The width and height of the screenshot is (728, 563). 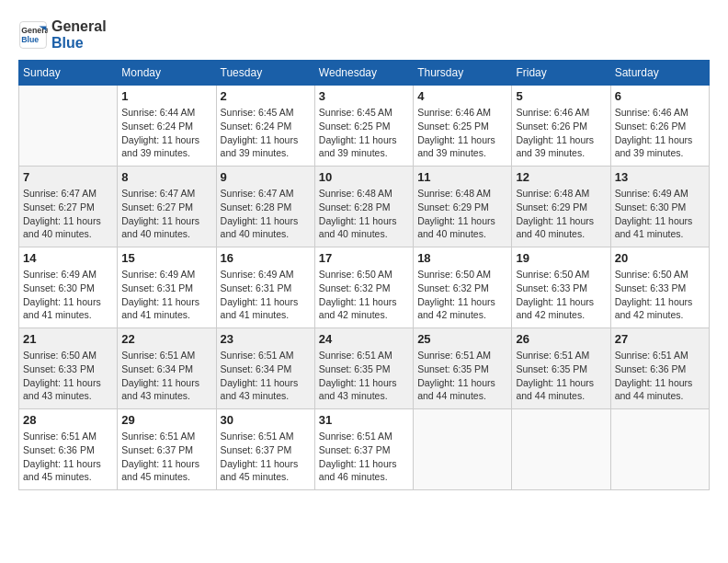 I want to click on day-header-wednesday: Wednesday, so click(x=364, y=74).